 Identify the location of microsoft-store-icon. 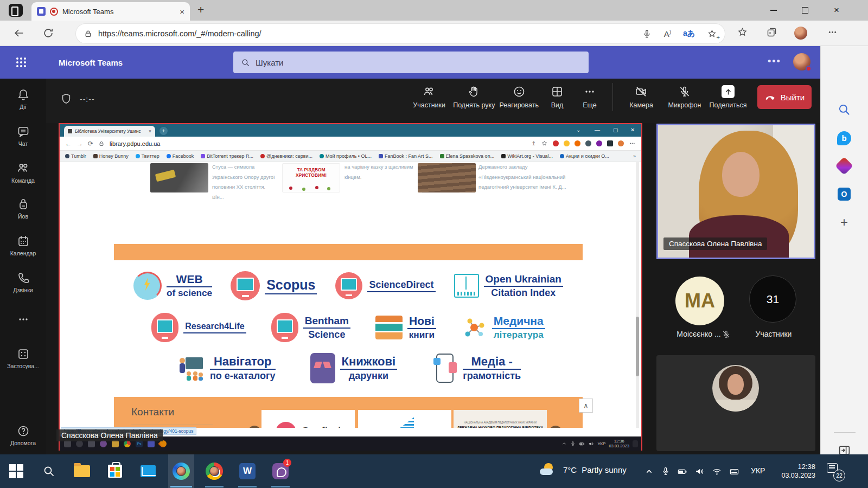
(115, 471).